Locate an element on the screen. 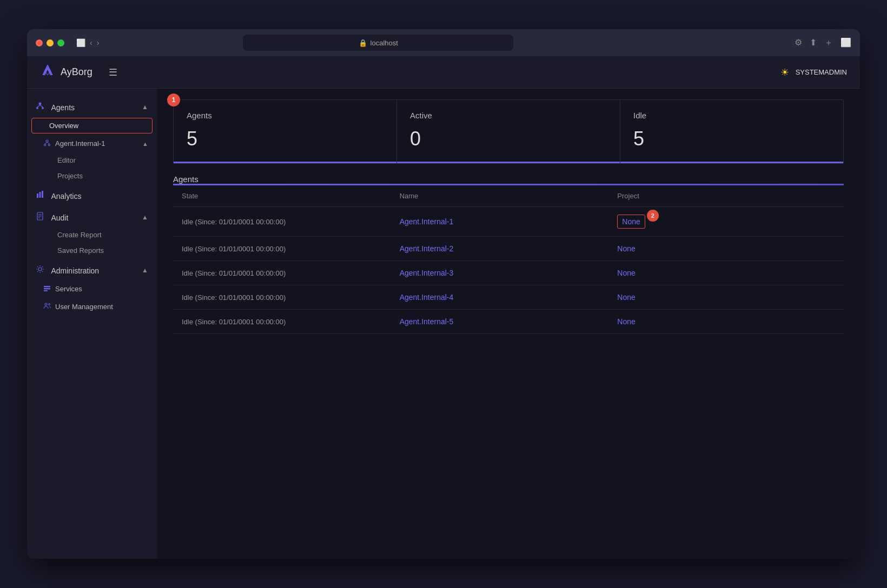 This screenshot has height=588, width=887. sidebar-toggle-icon: ⬜ is located at coordinates (81, 43).